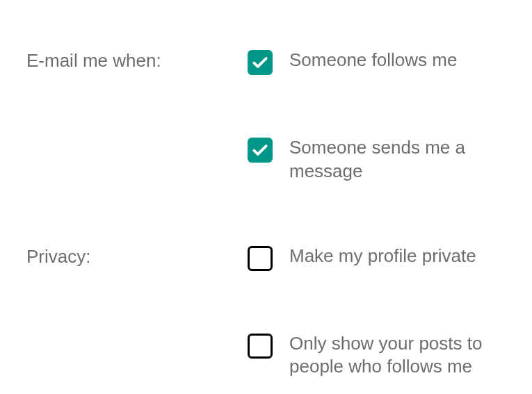 This screenshot has height=394, width=532. What do you see at coordinates (137, 246) in the screenshot?
I see `privacy-section-label: Privacy:` at bounding box center [137, 246].